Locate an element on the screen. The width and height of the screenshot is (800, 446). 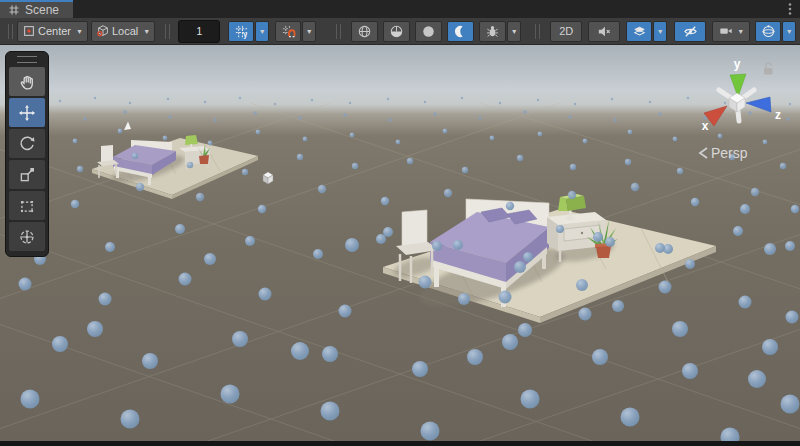
grid-visibility-toggle: y is located at coordinates (241, 32).